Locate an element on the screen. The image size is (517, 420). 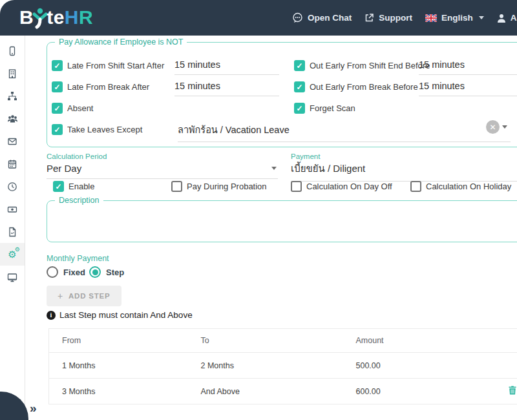
chat-bubble-icon is located at coordinates (297, 18).